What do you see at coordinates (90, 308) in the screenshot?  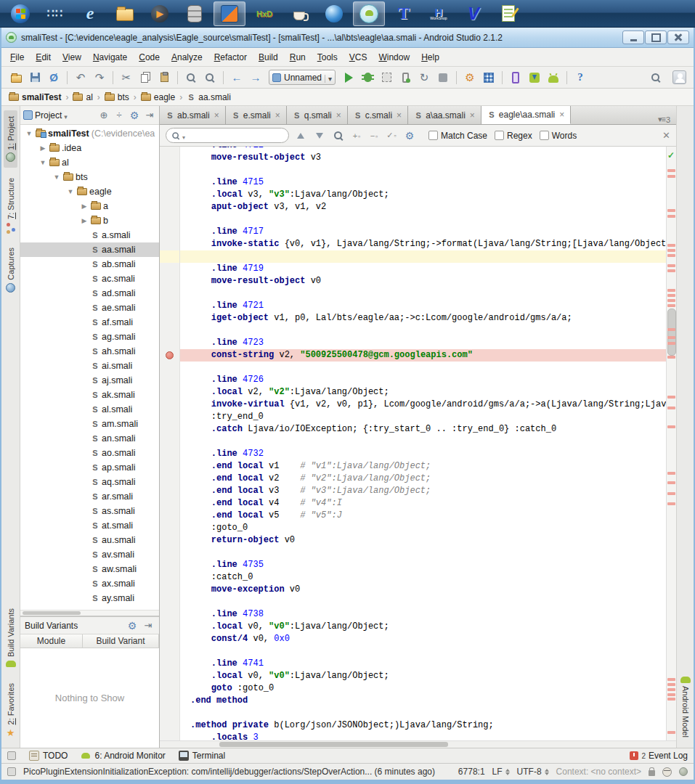 I see `tree-item-ae.smali: Sae.smali` at bounding box center [90, 308].